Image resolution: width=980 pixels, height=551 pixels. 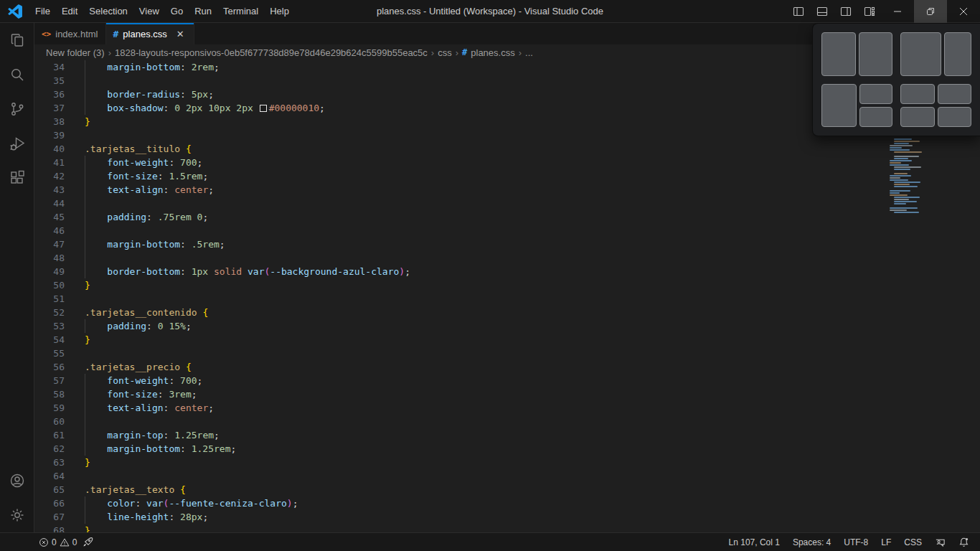 I want to click on minimap, so click(x=913, y=179).